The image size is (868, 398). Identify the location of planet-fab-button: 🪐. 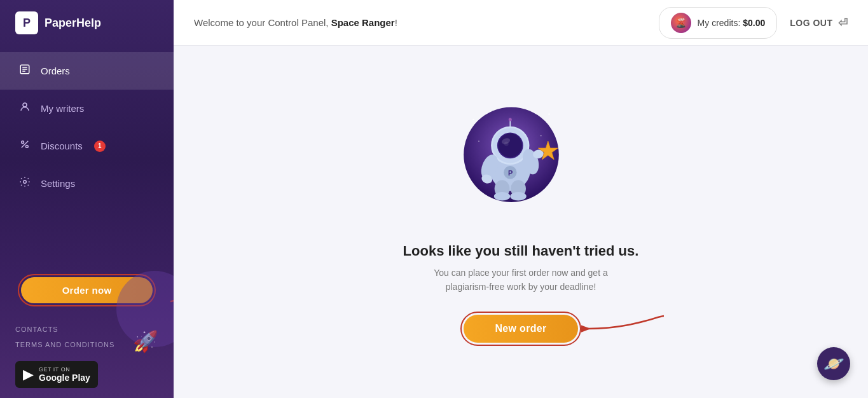
(834, 364).